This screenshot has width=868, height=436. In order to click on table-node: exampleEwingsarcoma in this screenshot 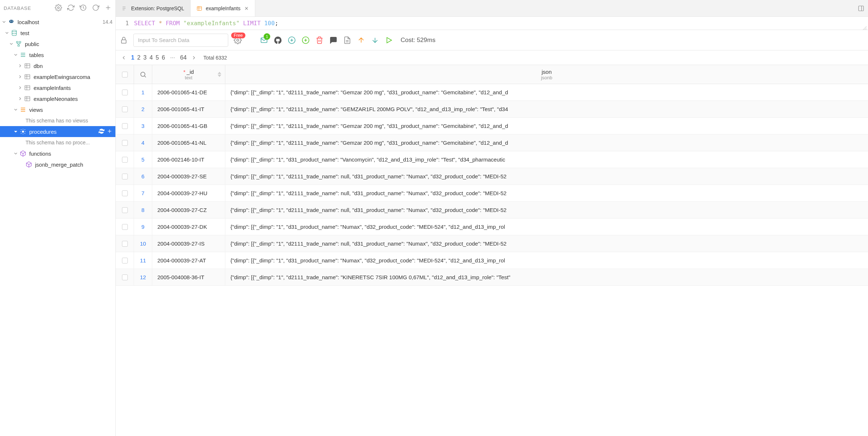, I will do `click(58, 77)`.